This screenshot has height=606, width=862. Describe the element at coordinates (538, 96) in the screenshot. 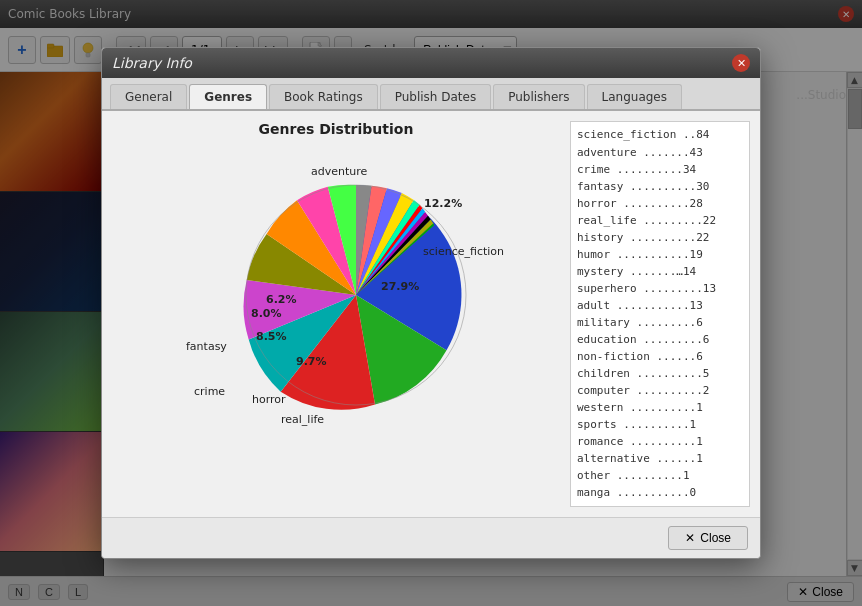

I see `tab-publishers: Publishers` at that location.